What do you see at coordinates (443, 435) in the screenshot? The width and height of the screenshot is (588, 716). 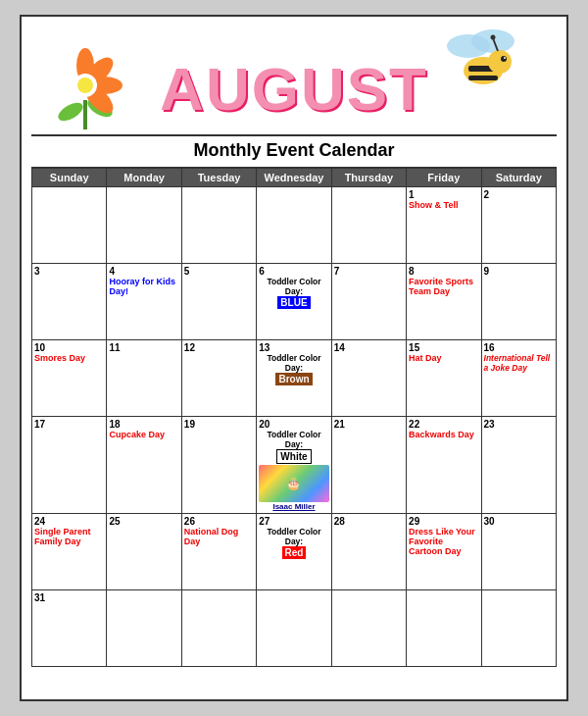 I see `event-label: Backwards Day` at bounding box center [443, 435].